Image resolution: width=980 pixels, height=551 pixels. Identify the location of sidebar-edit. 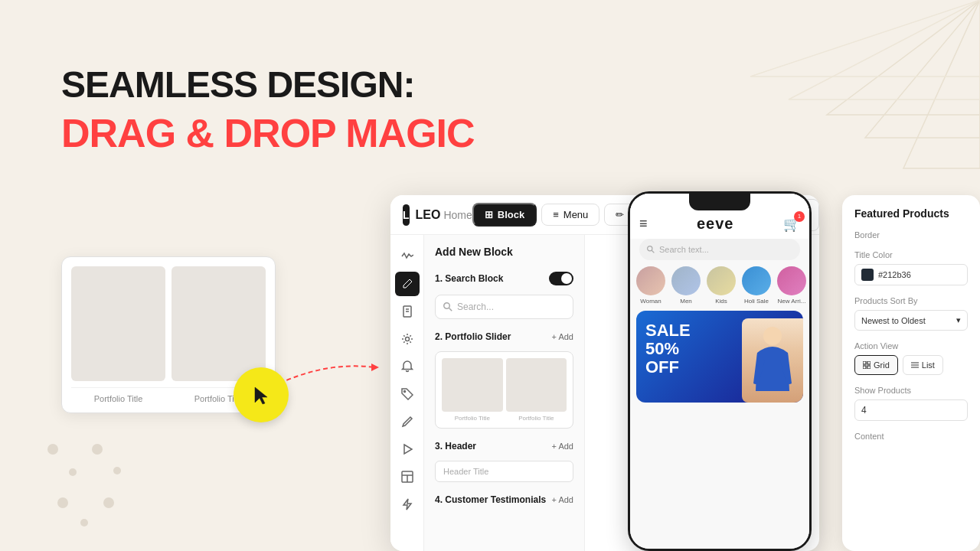
(407, 284).